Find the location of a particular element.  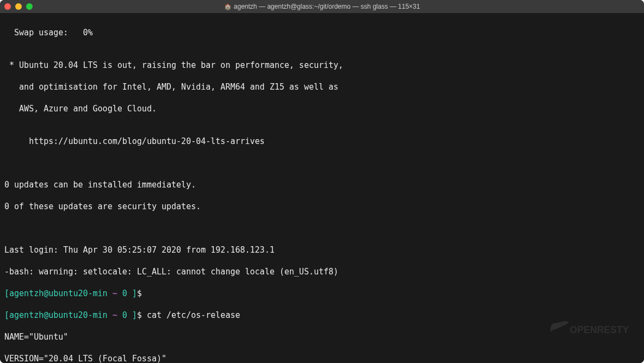

home-icon: 🏠 is located at coordinates (228, 7).